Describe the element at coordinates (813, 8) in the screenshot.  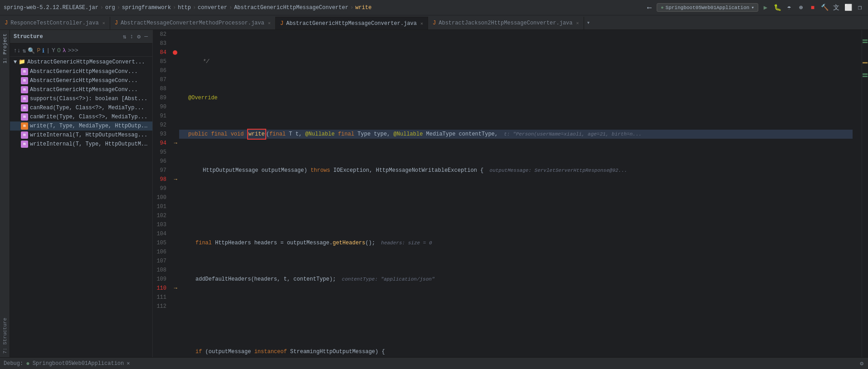
I see `stop-button: ■` at that location.